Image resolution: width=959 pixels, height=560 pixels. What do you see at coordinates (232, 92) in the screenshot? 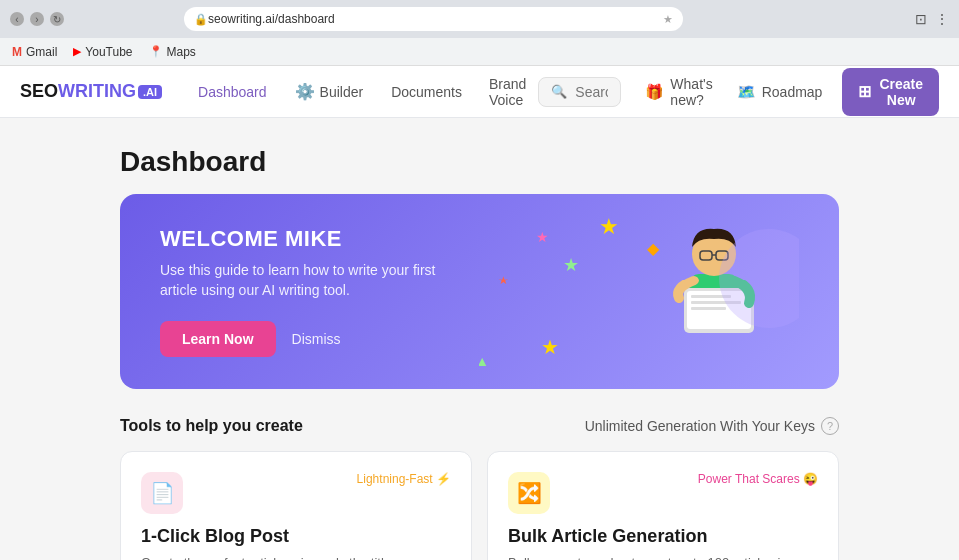
I see `nav-dashboard: Dashboard` at bounding box center [232, 92].